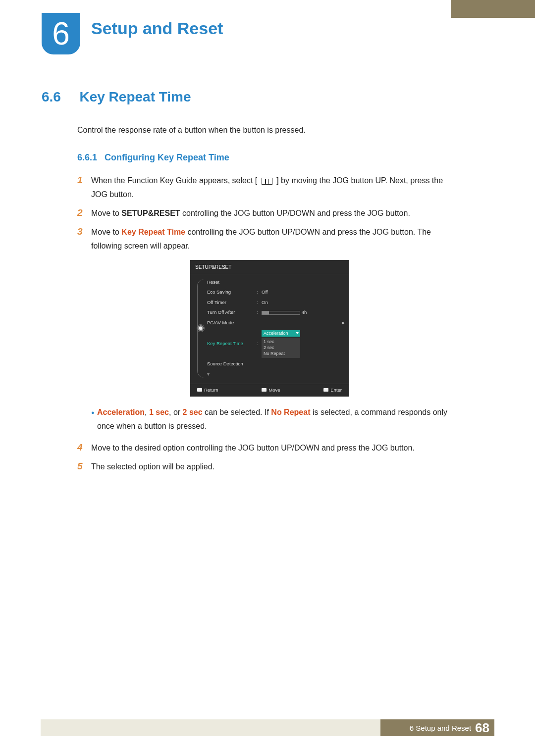 This screenshot has width=535, height=756. I want to click on header-accent-band, so click(493, 9).